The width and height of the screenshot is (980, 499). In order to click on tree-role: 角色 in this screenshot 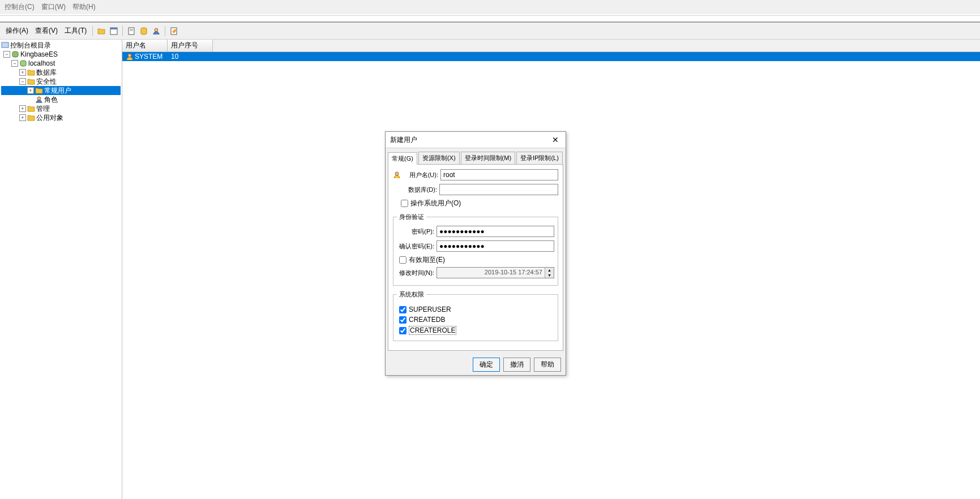, I will do `click(61, 100)`.